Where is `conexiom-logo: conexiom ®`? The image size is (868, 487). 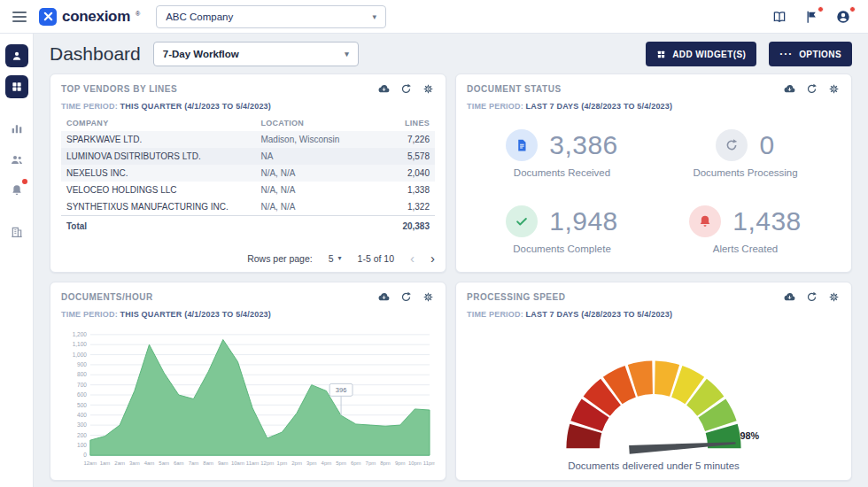
conexiom-logo: conexiom ® is located at coordinates (89, 17).